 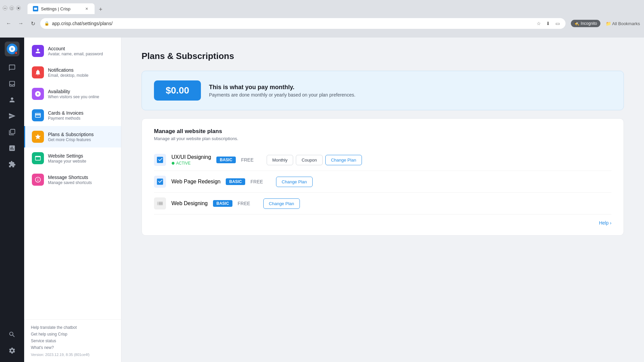 What do you see at coordinates (36, 9) in the screenshot?
I see `tab-favicon` at bounding box center [36, 9].